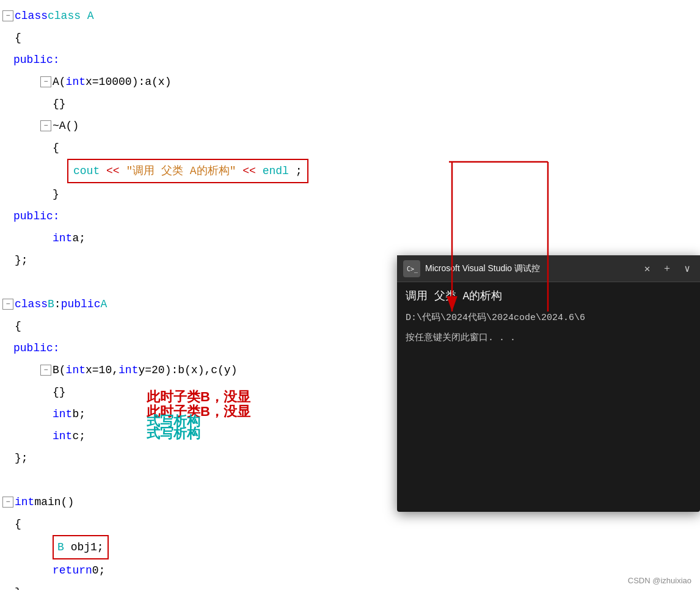 The height and width of the screenshot is (590, 700). Describe the element at coordinates (549, 296) in the screenshot. I see `terminal-output-line1: 调用 父类 A的析构` at that location.